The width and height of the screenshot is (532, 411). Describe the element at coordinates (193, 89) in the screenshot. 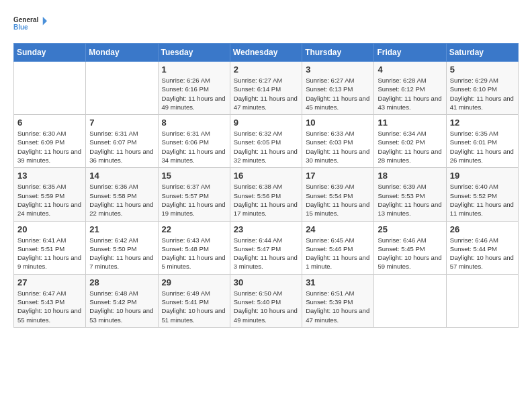

I see `day-cell: 1Sunrise: 6:26 AM Sunset: 6:16 PM Daylig…` at that location.